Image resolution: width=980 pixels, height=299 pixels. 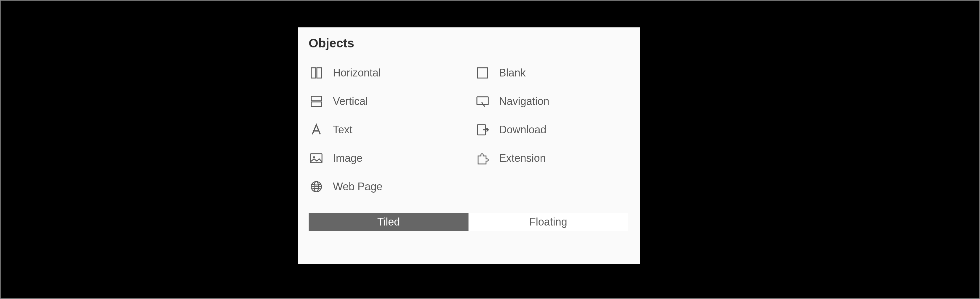 What do you see at coordinates (358, 187) in the screenshot?
I see `object-label: Web Page` at bounding box center [358, 187].